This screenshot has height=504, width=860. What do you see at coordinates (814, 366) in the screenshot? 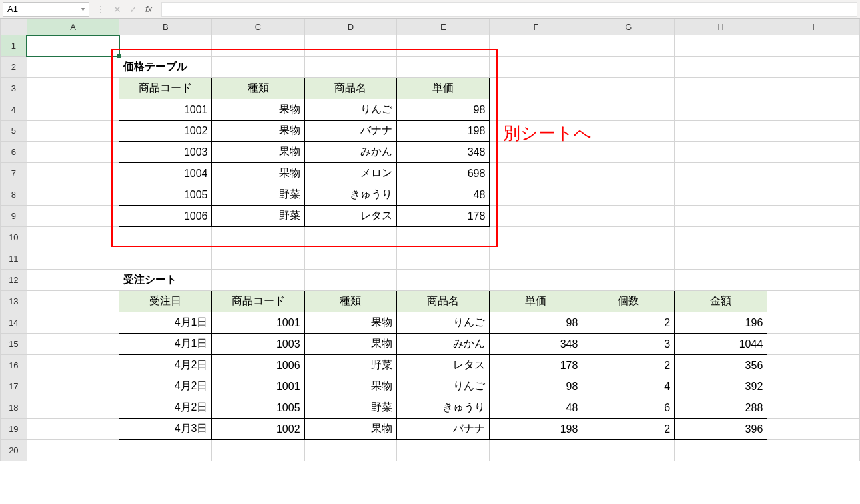
I see `cell-I16` at bounding box center [814, 366].